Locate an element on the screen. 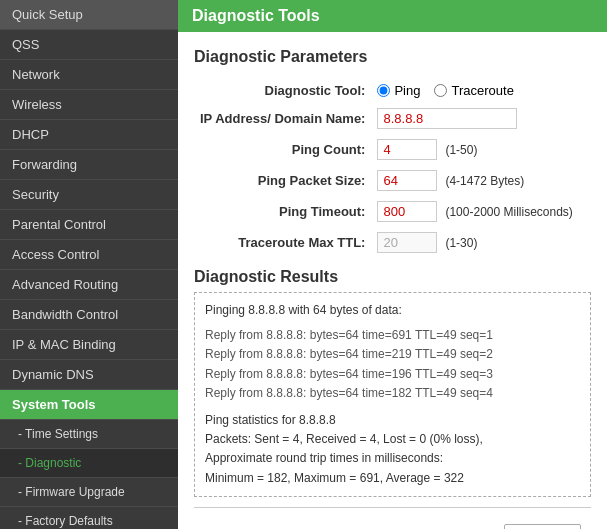  sidebar-item-ip-mac-binding: IP & MAC Binding is located at coordinates (89, 345).